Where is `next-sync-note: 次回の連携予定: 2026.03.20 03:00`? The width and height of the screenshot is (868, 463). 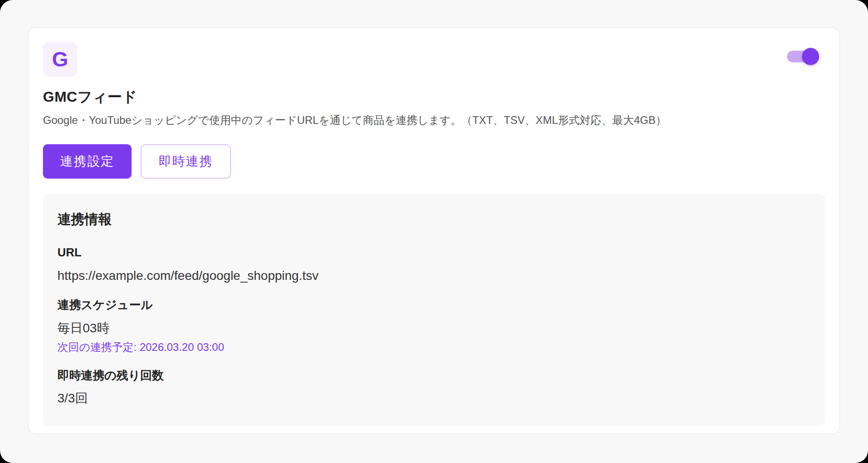
next-sync-note: 次回の連携予定: 2026.03.20 03:00 is located at coordinates (434, 347).